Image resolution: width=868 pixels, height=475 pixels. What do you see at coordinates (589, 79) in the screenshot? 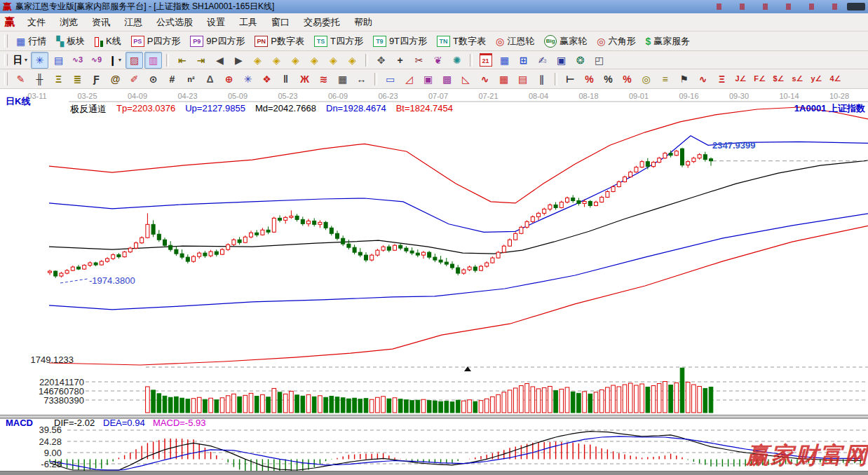
I see `percent-triangle-button: %` at bounding box center [589, 79].